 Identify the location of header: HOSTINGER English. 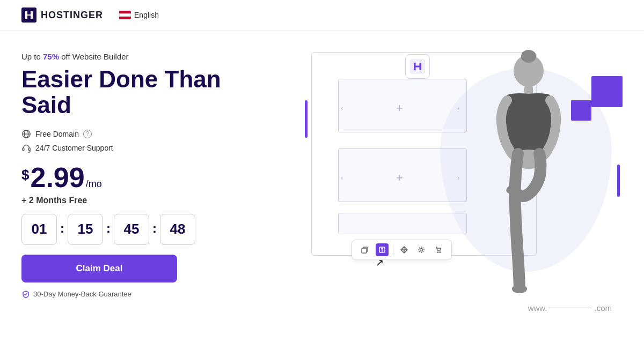
(322, 15).